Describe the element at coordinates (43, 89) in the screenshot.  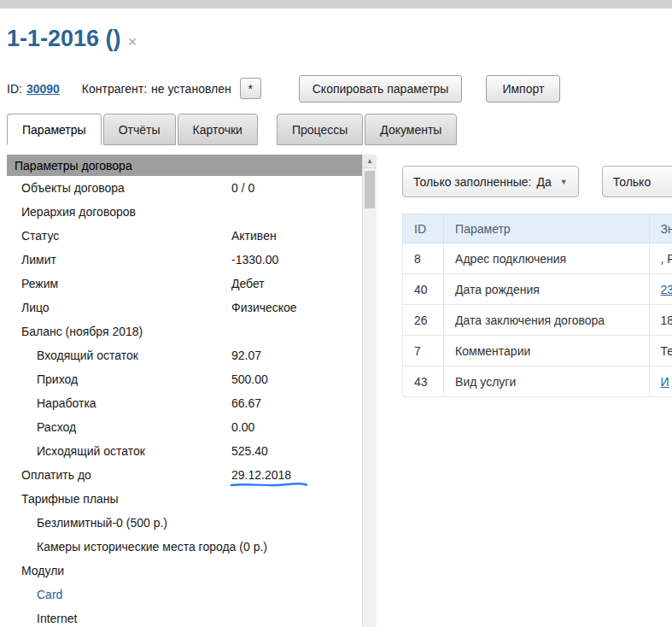
I see `contract-id-link: 30090` at that location.